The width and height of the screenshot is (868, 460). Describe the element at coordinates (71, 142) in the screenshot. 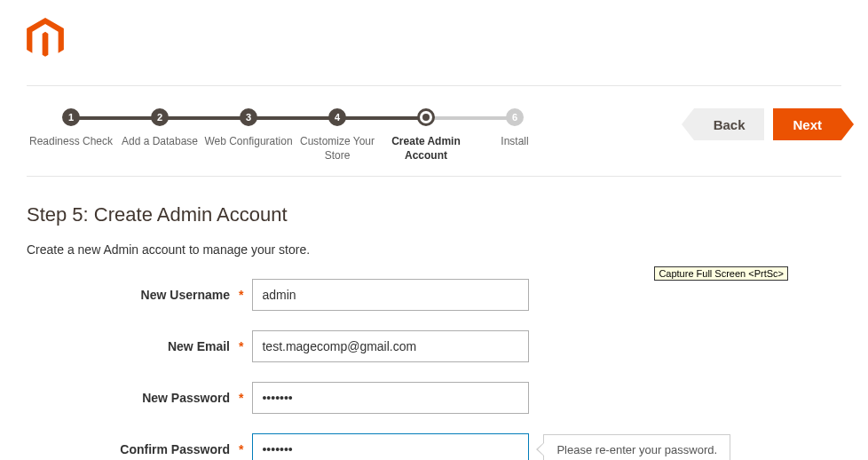

I see `step-label: Readiness Check` at that location.